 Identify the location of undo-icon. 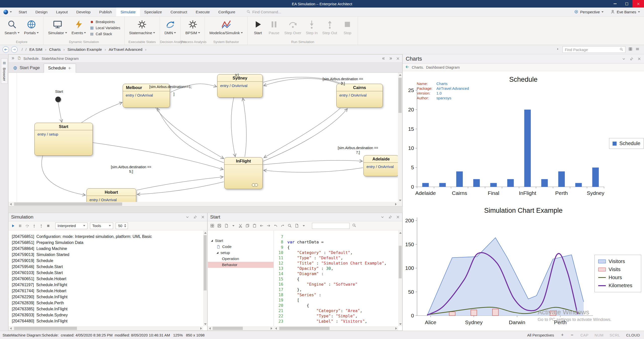
(275, 226).